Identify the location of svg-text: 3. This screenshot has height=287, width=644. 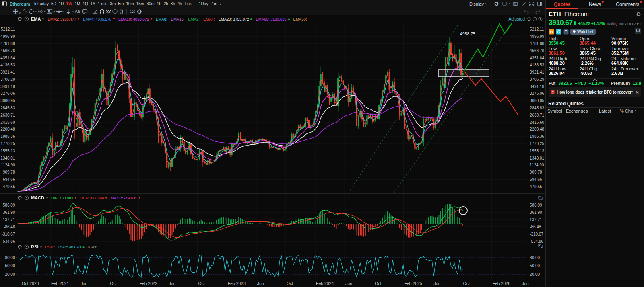
(38, 10).